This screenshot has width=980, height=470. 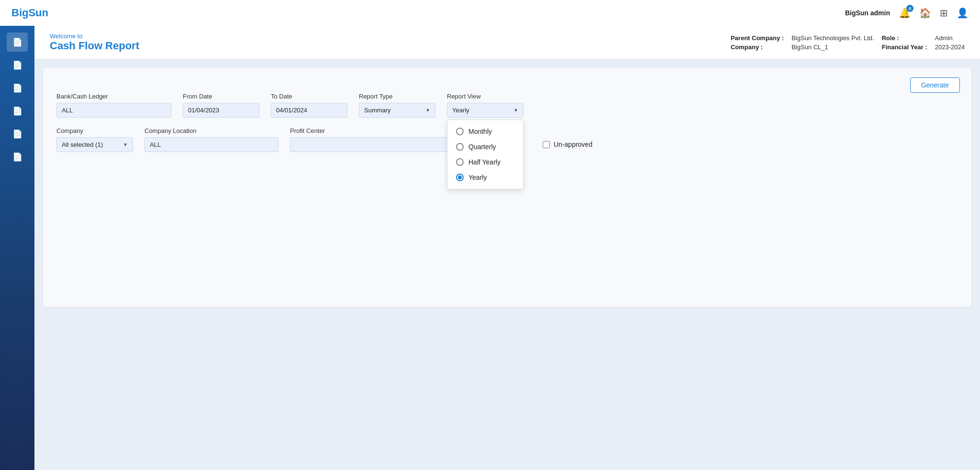 I want to click on unapproved-label: Un-approved, so click(x=573, y=144).